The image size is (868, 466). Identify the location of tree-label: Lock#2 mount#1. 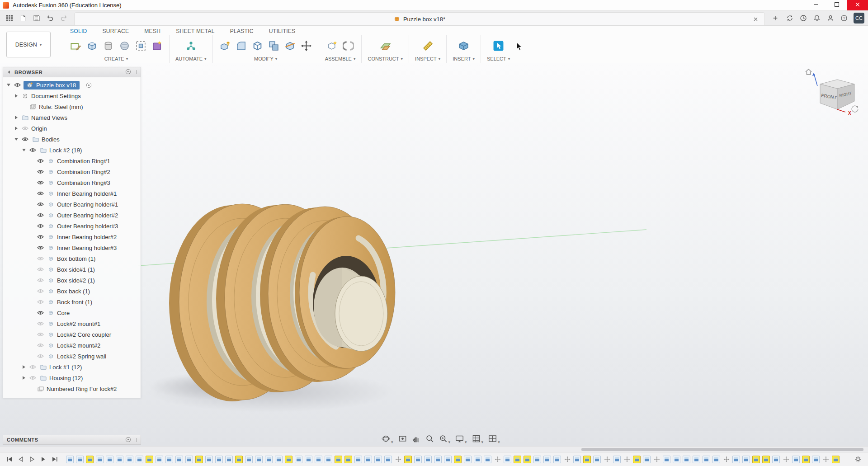
(79, 324).